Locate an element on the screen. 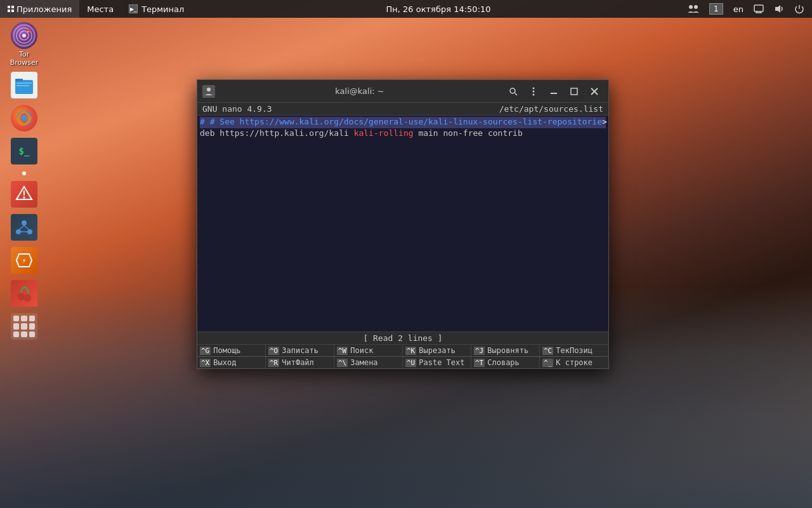 This screenshot has height=508, width=812. taskbar: Приложения Места ▶_ Терминал Пн, 26 октя… is located at coordinates (406, 9).